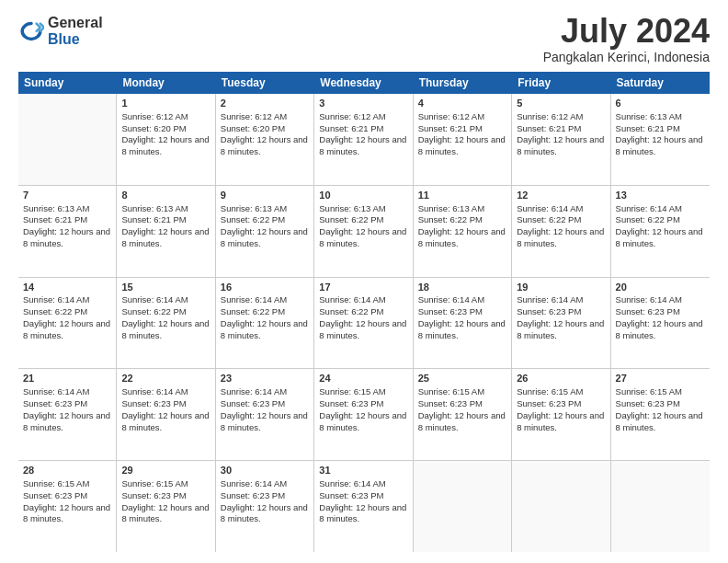  Describe the element at coordinates (561, 379) in the screenshot. I see `day-number: 26` at that location.